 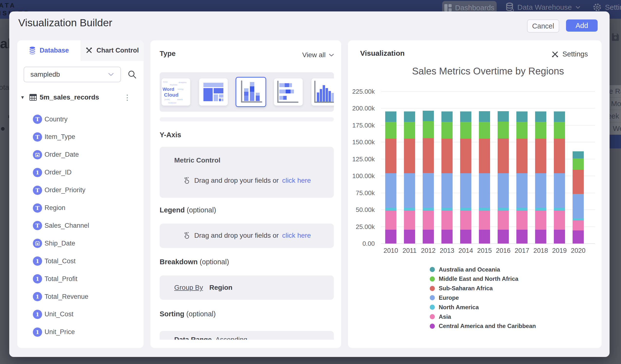 I want to click on field-item-unit_cost: 1Unit_Cost, so click(x=80, y=314).